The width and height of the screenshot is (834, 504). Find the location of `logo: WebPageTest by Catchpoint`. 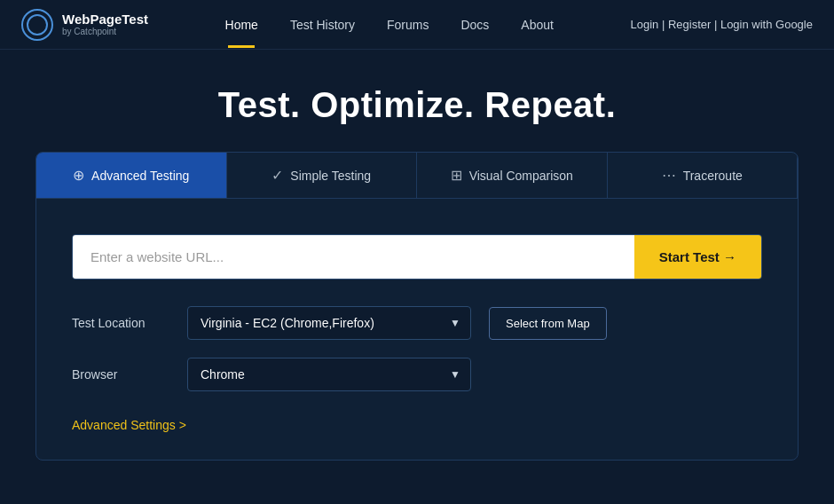

logo: WebPageTest by Catchpoint is located at coordinates (85, 25).